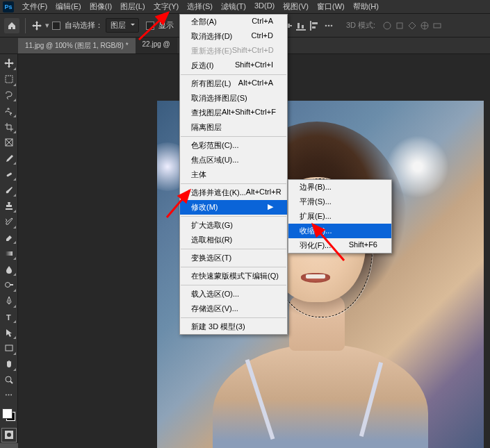 Image resolution: width=490 pixels, height=448 pixels. I want to click on menu-item: 新建 3D 模型(3), so click(234, 326).